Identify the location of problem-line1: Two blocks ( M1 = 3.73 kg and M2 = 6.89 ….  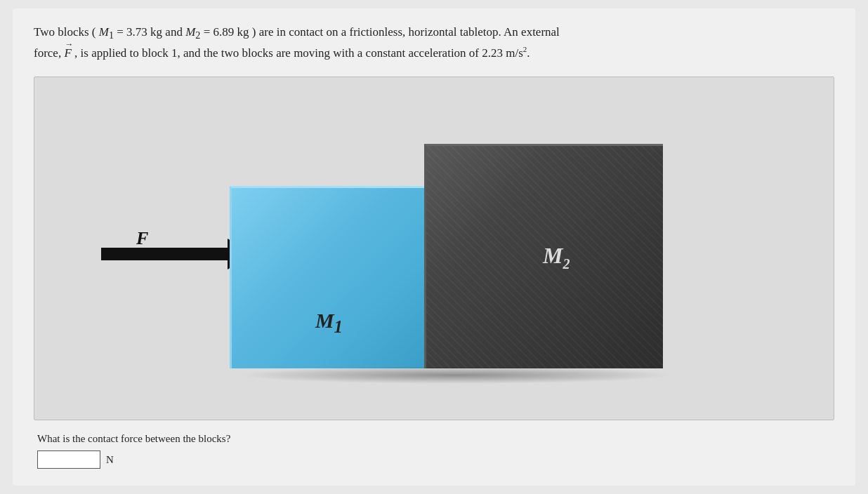
(296, 32).